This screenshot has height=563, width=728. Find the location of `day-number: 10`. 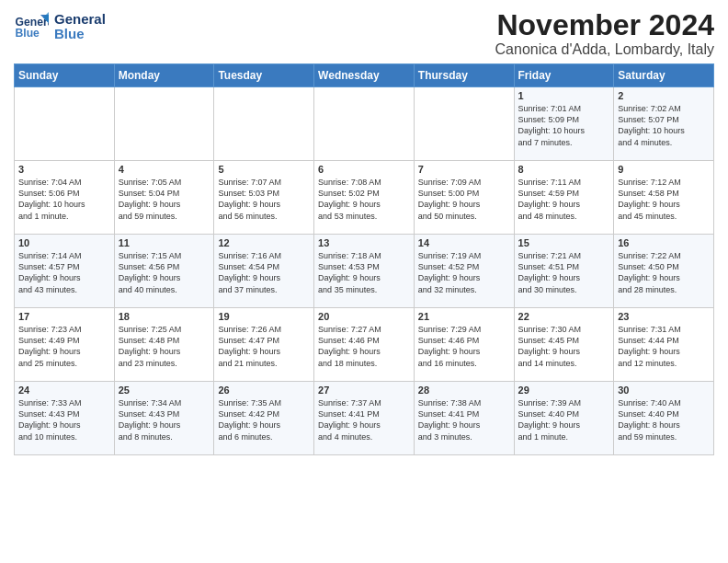

day-number: 10 is located at coordinates (64, 243).